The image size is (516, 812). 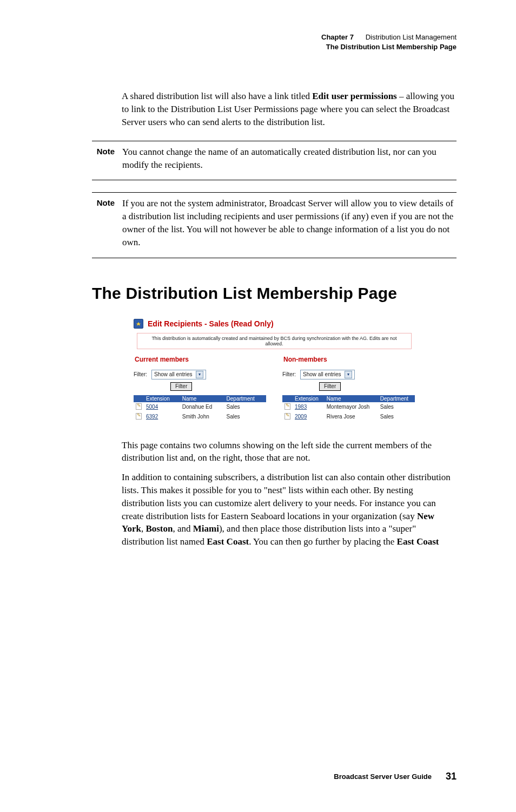 What do you see at coordinates (202, 417) in the screenshot?
I see `cell-name: Smith John` at bounding box center [202, 417].